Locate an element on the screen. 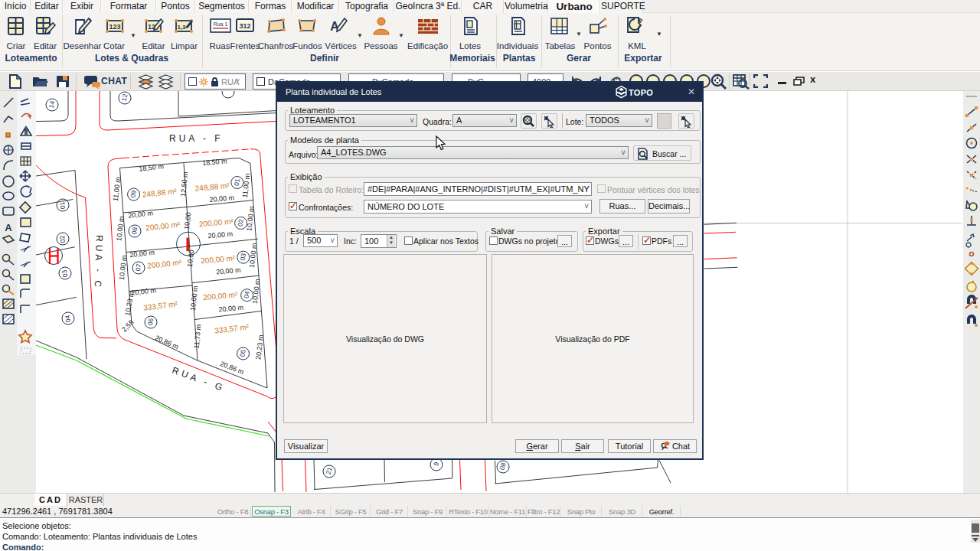 The width and height of the screenshot is (980, 551). svg-text: 05 is located at coordinates (243, 354).